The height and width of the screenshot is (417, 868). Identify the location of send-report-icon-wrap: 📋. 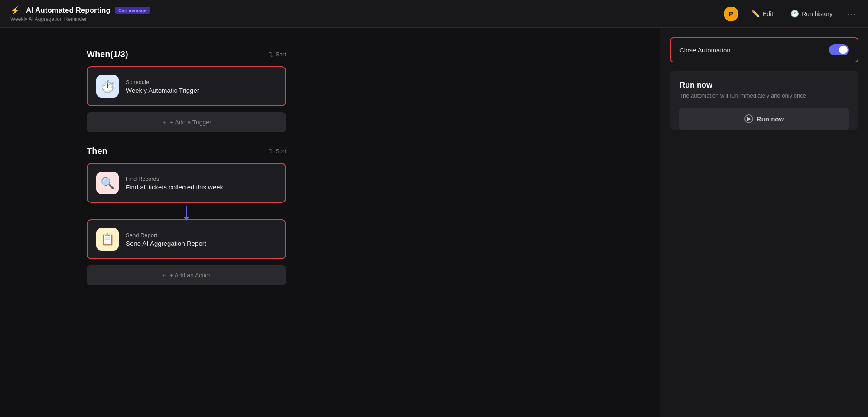
(107, 239).